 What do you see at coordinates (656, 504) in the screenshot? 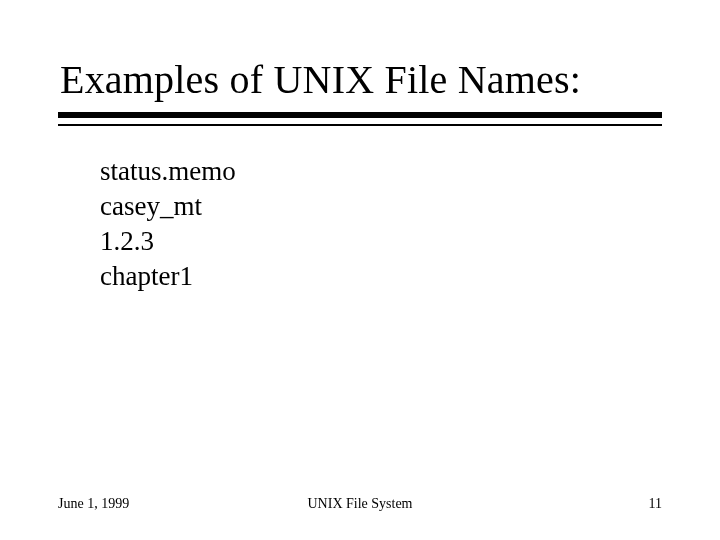
I see `footer-page: 11` at bounding box center [656, 504].